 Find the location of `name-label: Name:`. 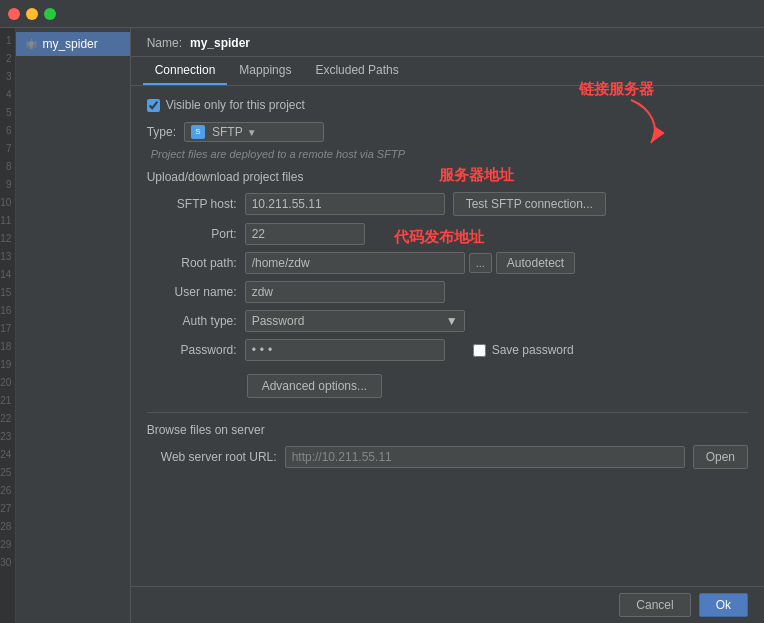

name-label: Name: is located at coordinates (164, 43).